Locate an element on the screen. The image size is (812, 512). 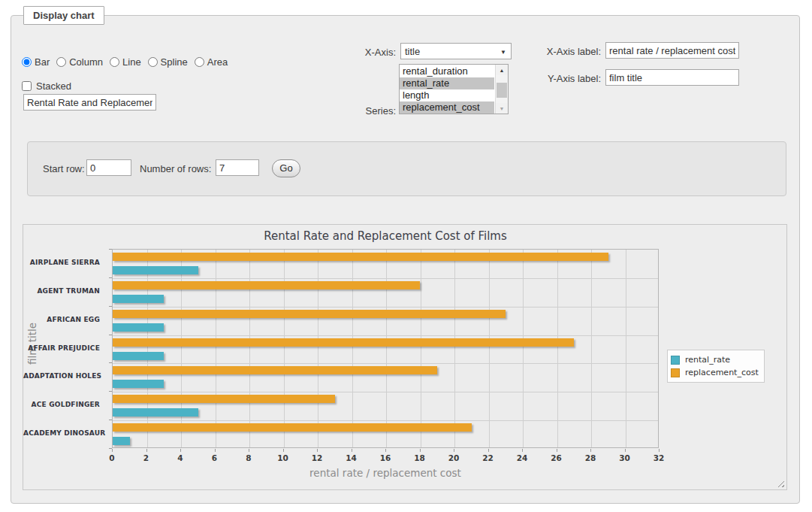
start-row-label: Start row: is located at coordinates (64, 168).